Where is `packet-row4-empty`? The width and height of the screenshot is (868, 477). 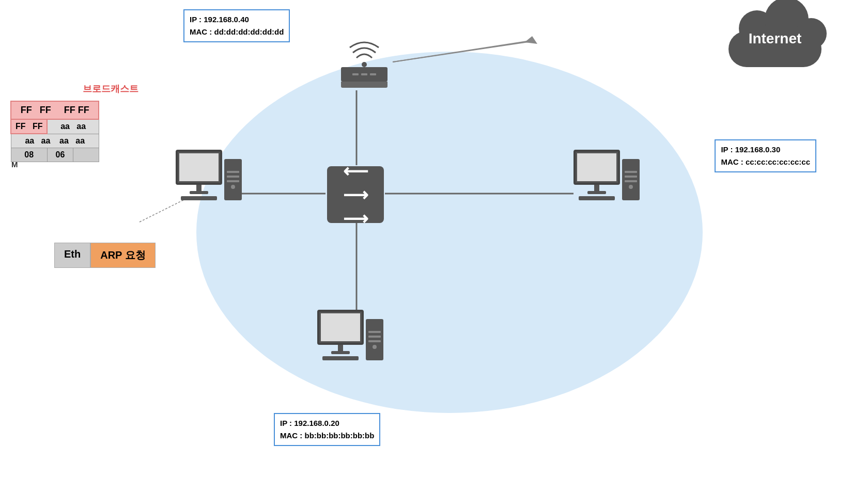 packet-row4-empty is located at coordinates (86, 155).